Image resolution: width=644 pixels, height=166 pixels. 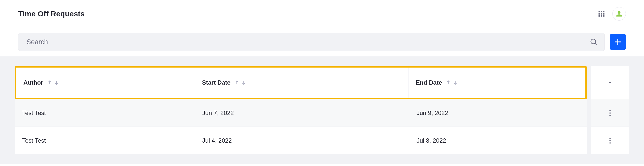 I want to click on search-field-wrap, so click(x=311, y=42).